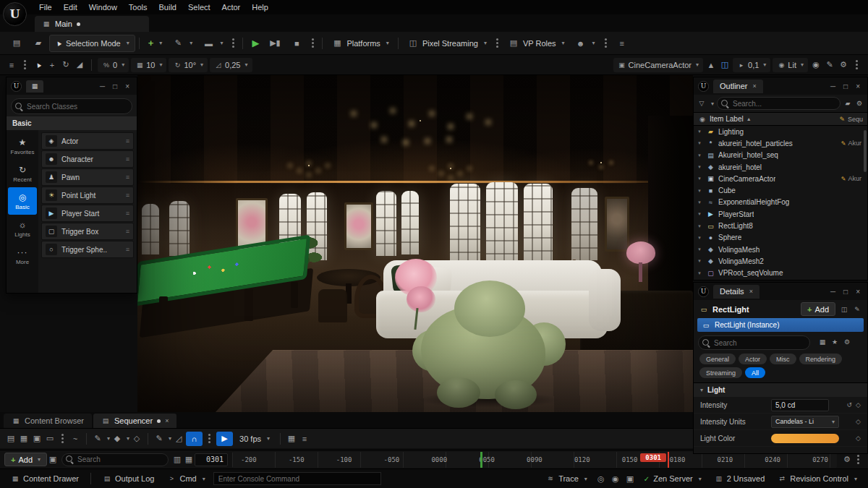 The width and height of the screenshot is (868, 488). Describe the element at coordinates (22, 228) in the screenshot. I see `category-rail-item: Lights` at that location.